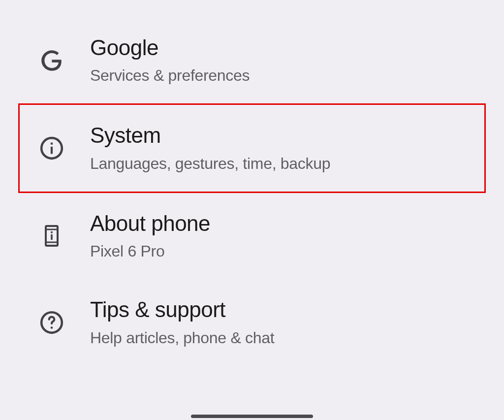  Describe the element at coordinates (52, 236) in the screenshot. I see `phone-info-icon` at that location.